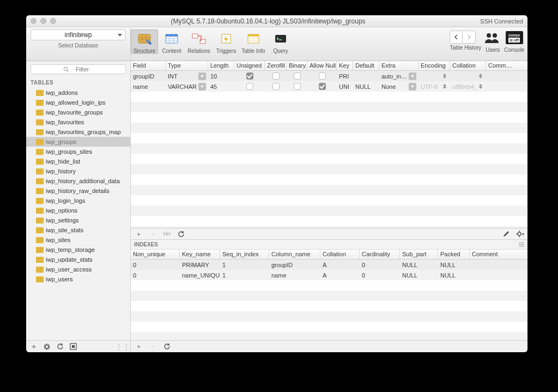  I want to click on indexes-drag-handle, so click(521, 244).